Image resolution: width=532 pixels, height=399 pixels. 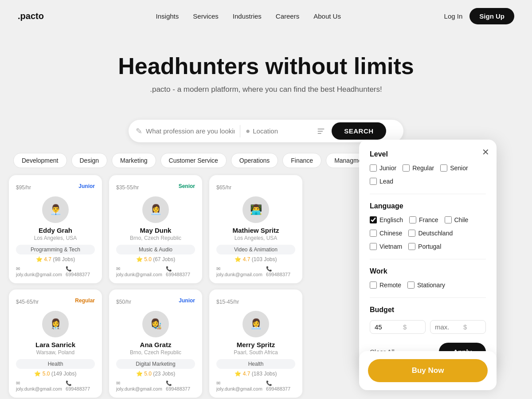 I want to click on lang-check-deutschland: Deutschland, so click(x=430, y=233).